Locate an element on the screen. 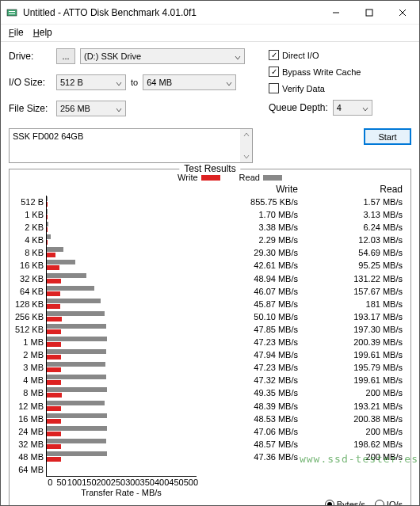 This screenshot has height=506, width=420. y-tick: 48 MB is located at coordinates (29, 457).